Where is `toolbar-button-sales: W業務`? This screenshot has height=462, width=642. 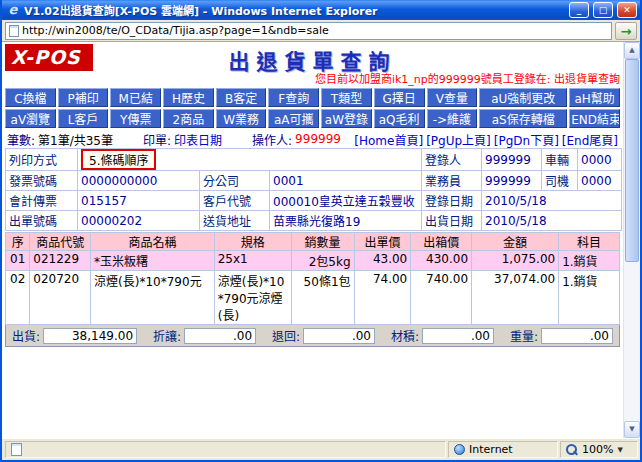
toolbar-button-sales: W業務 is located at coordinates (242, 118).